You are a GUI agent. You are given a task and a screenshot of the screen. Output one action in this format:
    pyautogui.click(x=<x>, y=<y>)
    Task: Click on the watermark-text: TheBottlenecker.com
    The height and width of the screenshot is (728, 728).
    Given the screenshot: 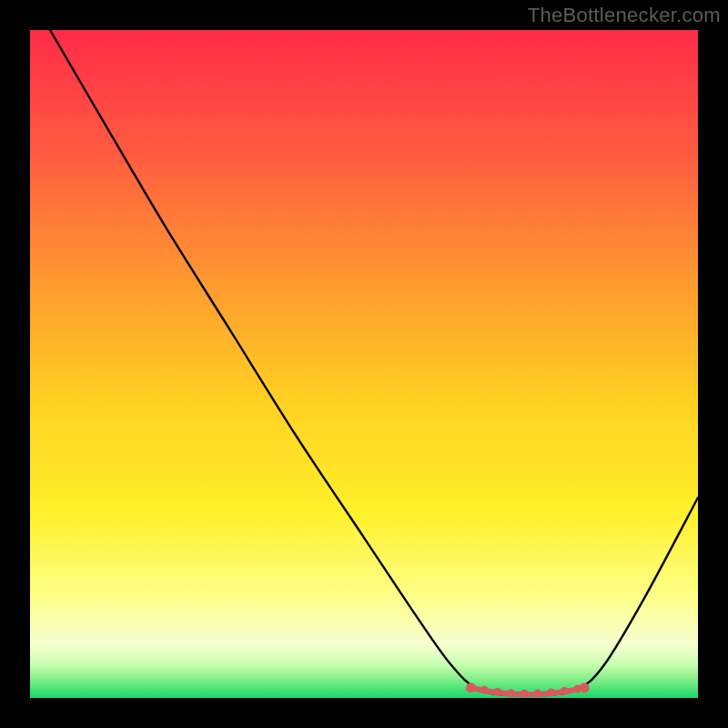 What is the action you would take?
    pyautogui.click(x=624, y=15)
    